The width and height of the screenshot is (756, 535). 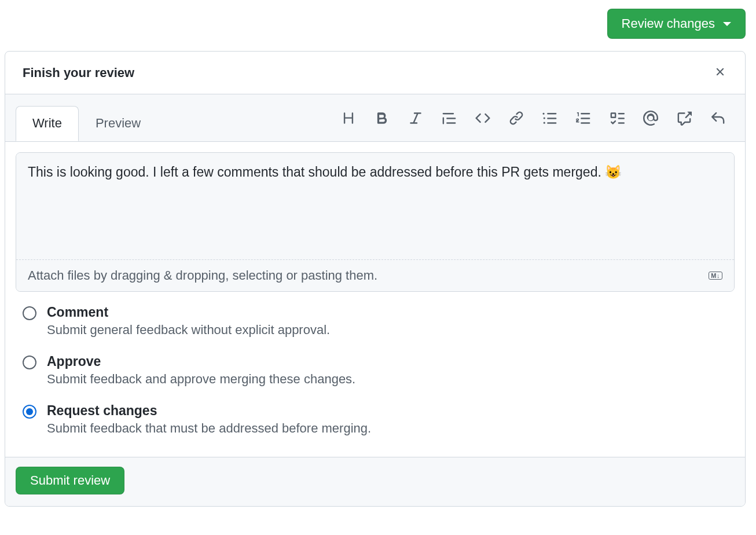 What do you see at coordinates (87, 123) in the screenshot?
I see `tabs: Write Preview` at bounding box center [87, 123].